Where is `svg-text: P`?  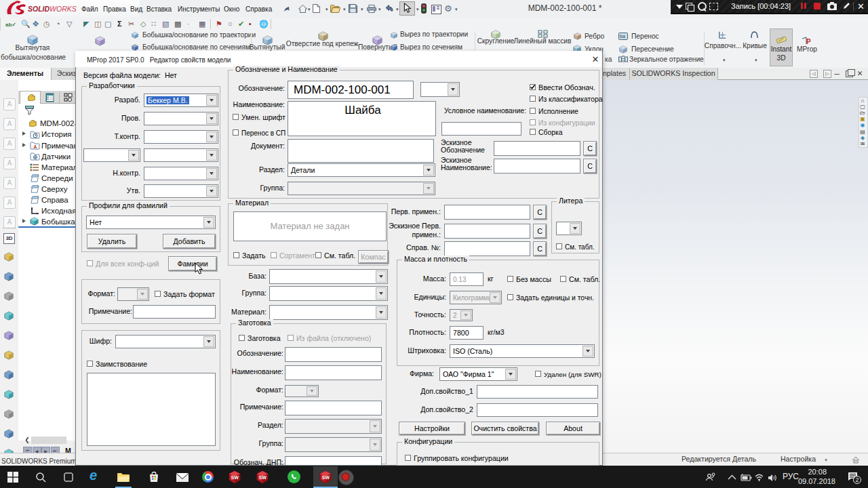
svg-text: P is located at coordinates (808, 42).